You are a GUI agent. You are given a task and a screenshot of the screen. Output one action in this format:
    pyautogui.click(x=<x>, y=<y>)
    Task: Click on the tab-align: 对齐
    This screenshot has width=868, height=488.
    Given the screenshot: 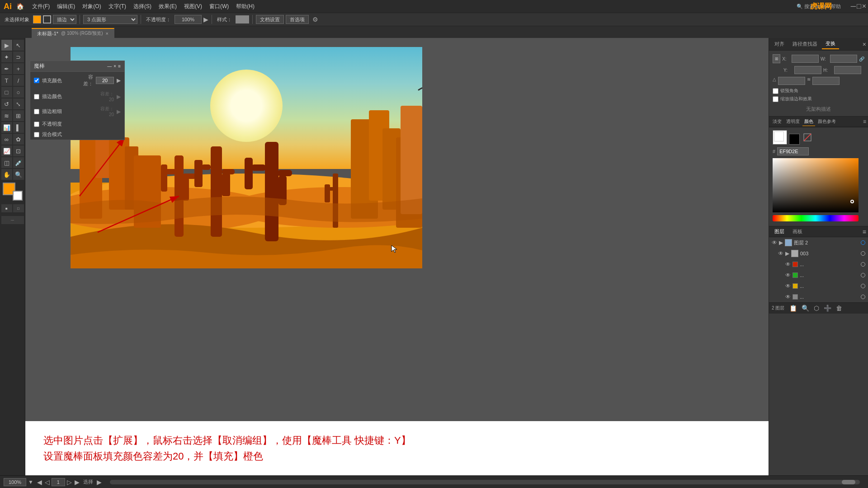 What is the action you would take?
    pyautogui.click(x=779, y=44)
    